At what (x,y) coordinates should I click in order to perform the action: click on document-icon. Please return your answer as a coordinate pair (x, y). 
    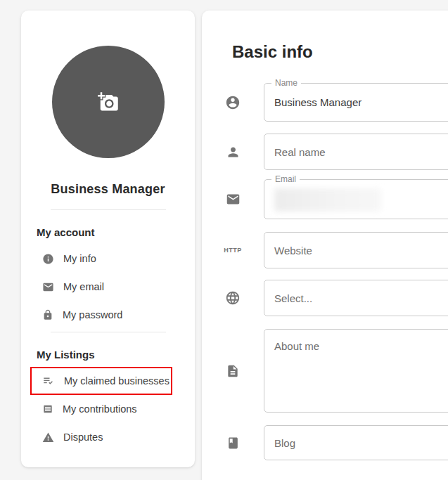
    Looking at the image, I should click on (233, 371).